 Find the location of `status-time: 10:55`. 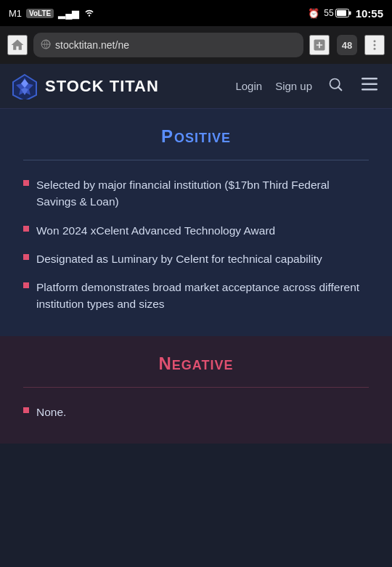

status-time: 10:55 is located at coordinates (369, 13).